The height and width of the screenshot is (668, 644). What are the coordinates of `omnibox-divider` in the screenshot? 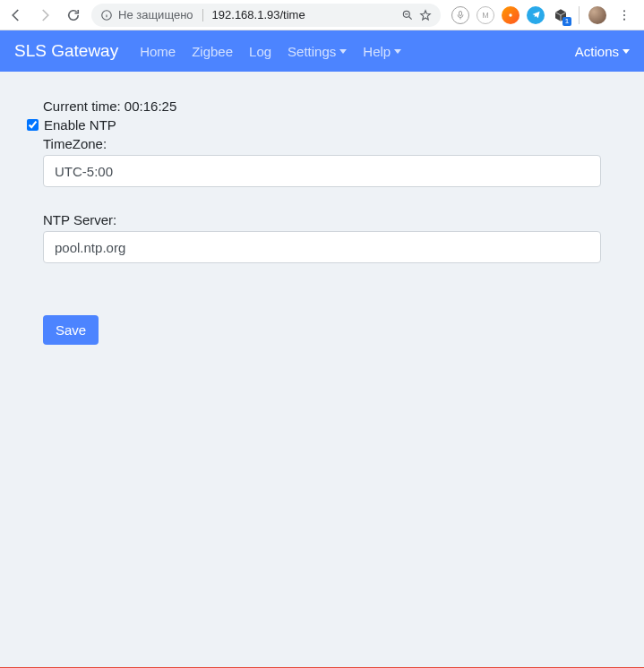 It's located at (202, 15).